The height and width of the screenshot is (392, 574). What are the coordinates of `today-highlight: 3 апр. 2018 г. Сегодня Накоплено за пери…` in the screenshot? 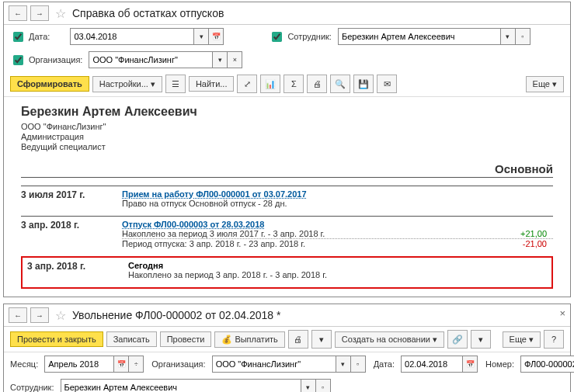 It's located at (287, 272).